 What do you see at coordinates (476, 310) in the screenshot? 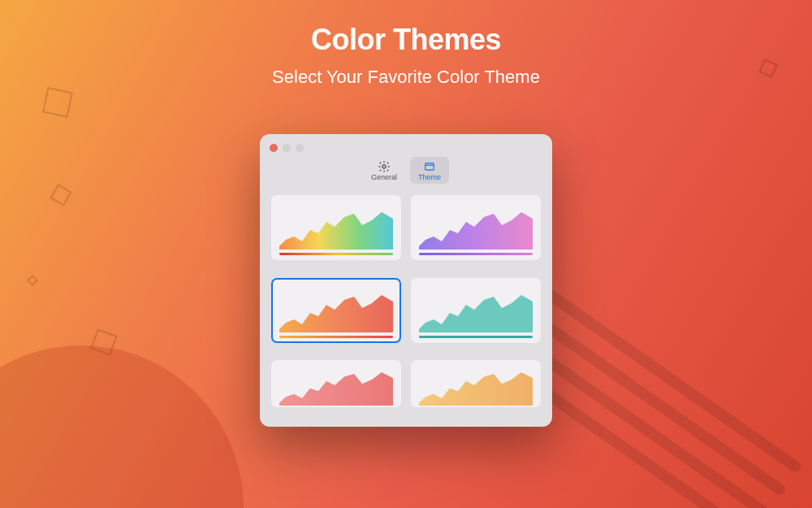
I see `theme-card-teal` at bounding box center [476, 310].